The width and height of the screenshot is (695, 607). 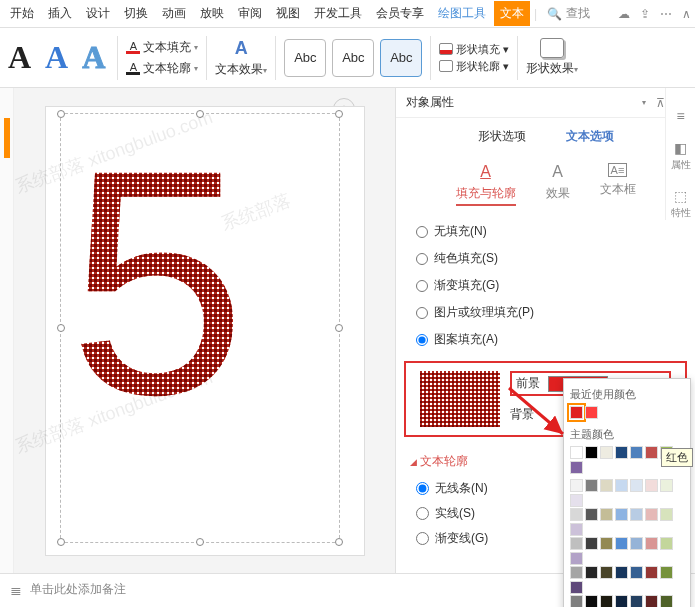 I want to click on tab-start: 开始, so click(x=22, y=14).